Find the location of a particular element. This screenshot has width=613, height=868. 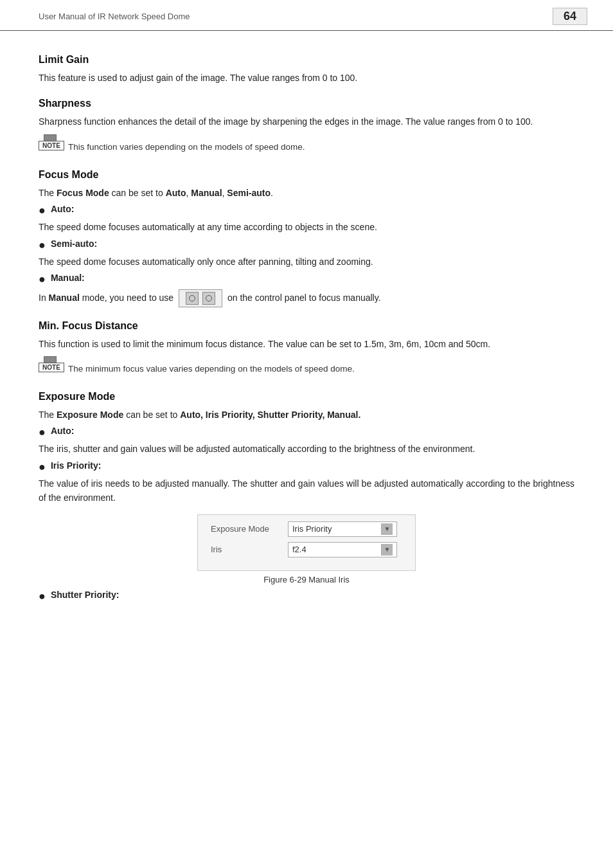

heading-limit-gain: Limit Gain is located at coordinates (306, 60).